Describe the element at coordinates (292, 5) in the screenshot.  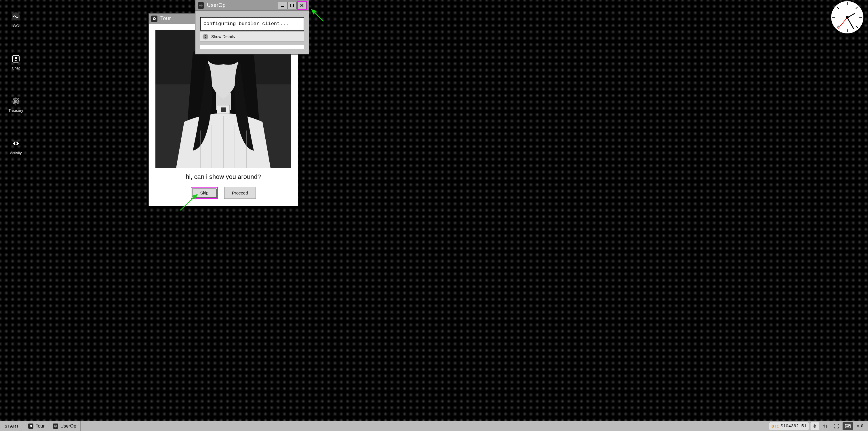
I see `maximize-button` at that location.